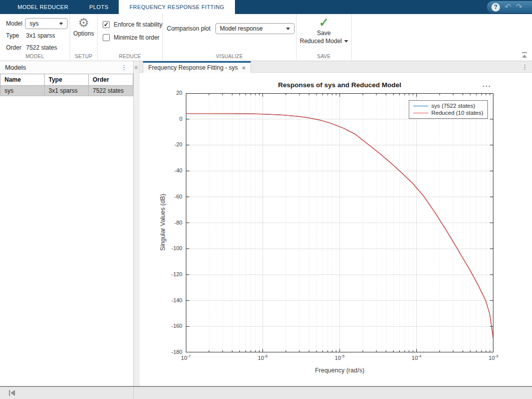 The width and height of the screenshot is (532, 399). I want to click on section-title-reduce: REDUCE, so click(130, 56).